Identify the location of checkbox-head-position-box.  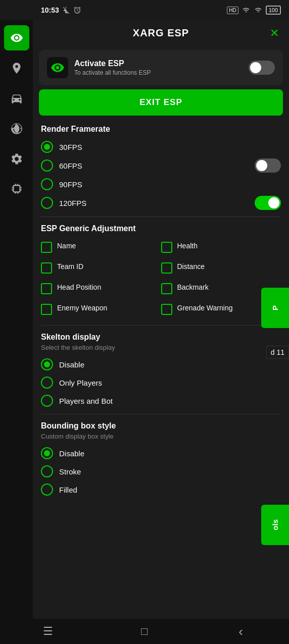
(46, 289).